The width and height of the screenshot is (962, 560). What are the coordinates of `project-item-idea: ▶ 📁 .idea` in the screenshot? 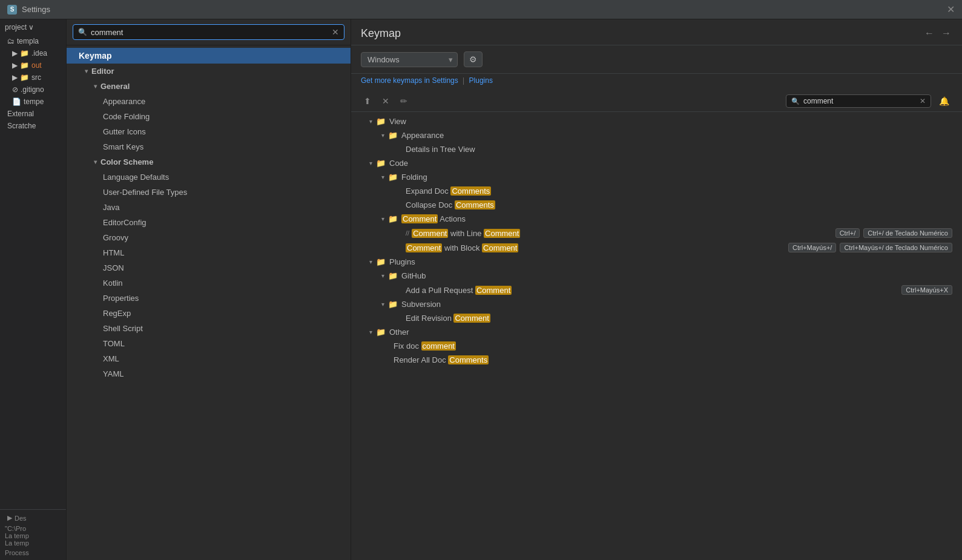 It's located at (33, 53).